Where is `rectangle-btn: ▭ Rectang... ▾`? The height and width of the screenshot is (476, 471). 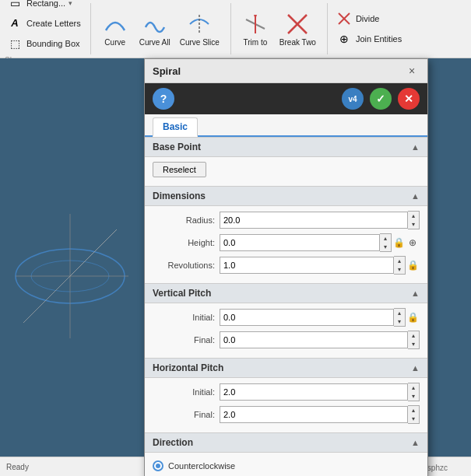 rectangle-btn: ▭ Rectang... ▾ is located at coordinates (39, 6).